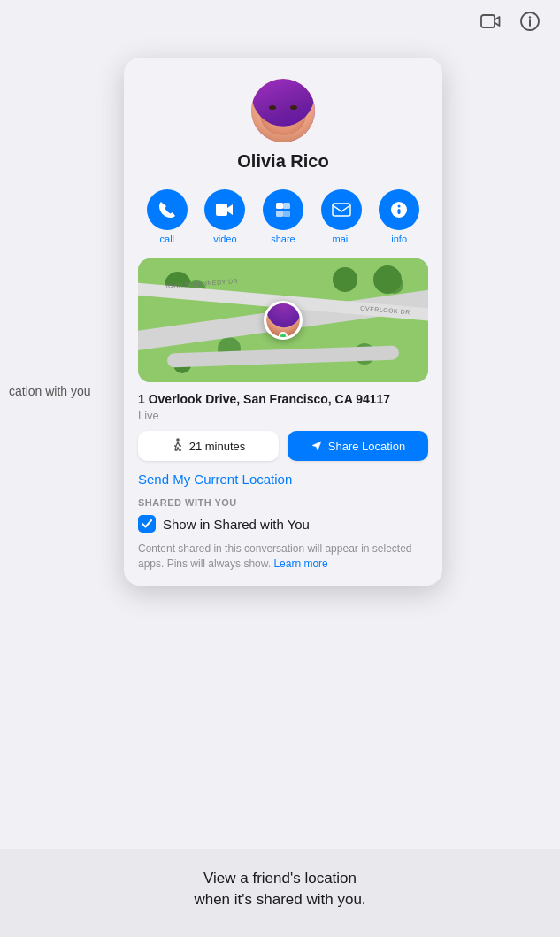 The height and width of the screenshot is (937, 560). What do you see at coordinates (283, 161) in the screenshot?
I see `contact-name: Olivia Rico` at bounding box center [283, 161].